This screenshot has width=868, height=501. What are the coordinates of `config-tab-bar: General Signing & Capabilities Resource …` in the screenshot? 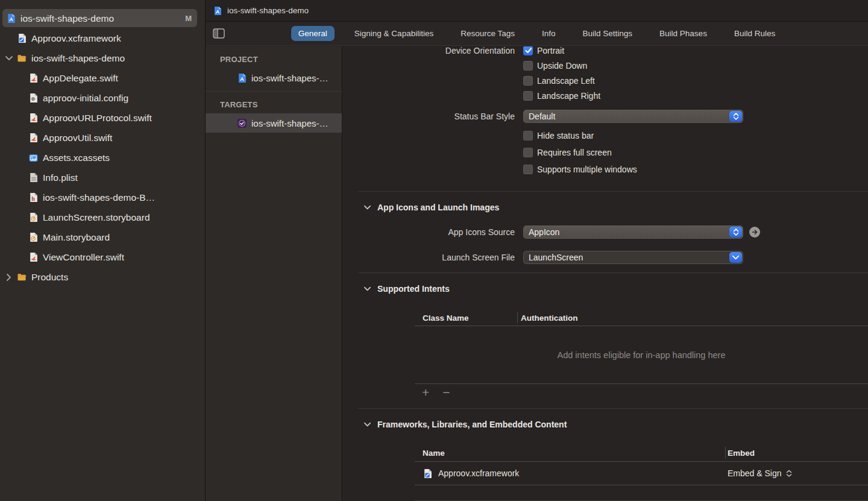 It's located at (536, 34).